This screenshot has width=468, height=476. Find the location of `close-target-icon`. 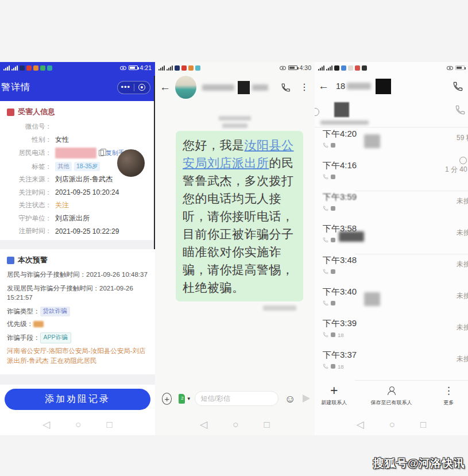

close-target-icon is located at coordinates (142, 87).